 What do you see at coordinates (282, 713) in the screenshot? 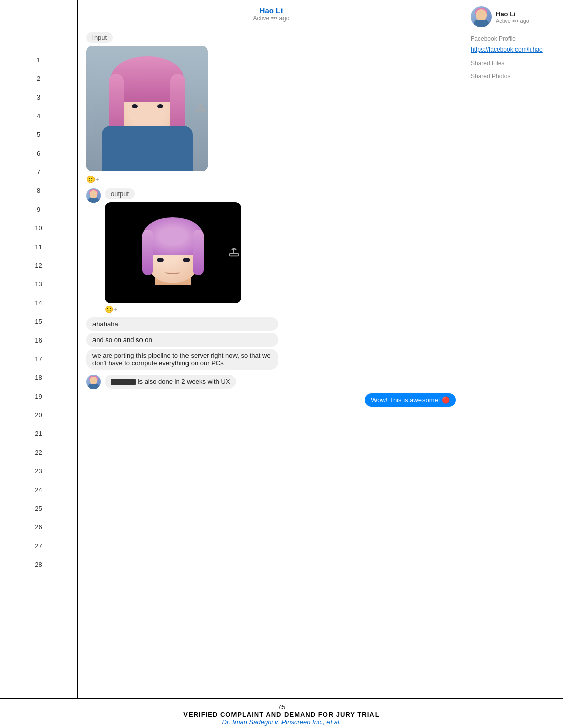
I see `page-footer: 75 VERIFIED COMPLAINT AND DEMAND FOR JUR…` at bounding box center [282, 713].